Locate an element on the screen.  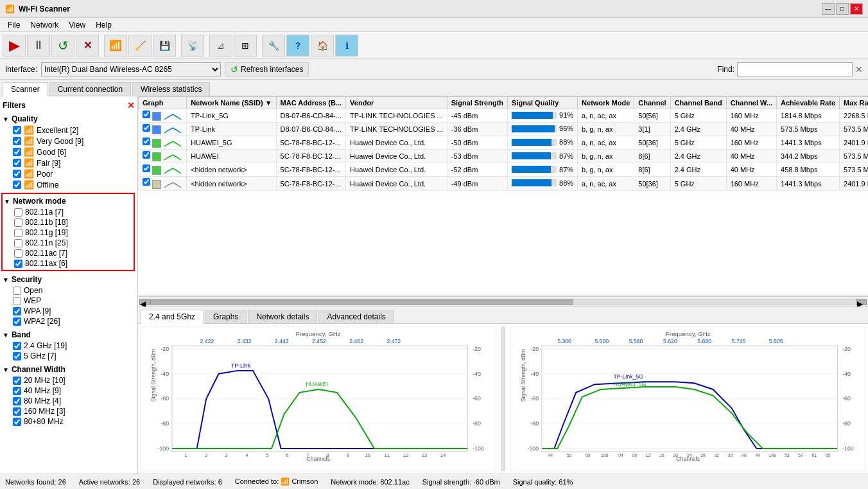
cell-channel-band: 5 GHz is located at coordinates (699, 116).